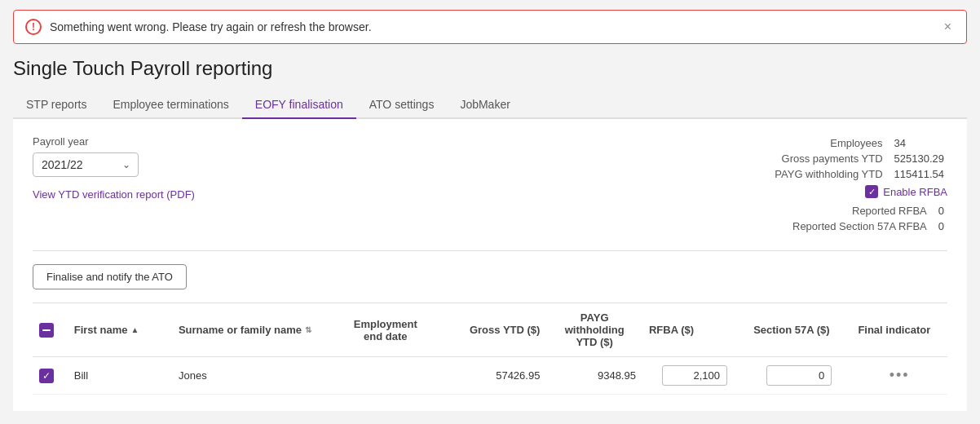 The height and width of the screenshot is (424, 980). What do you see at coordinates (868, 219) in the screenshot?
I see `rfba-stats: Reported RFBA 0 Reported Section 57A RFB…` at bounding box center [868, 219].